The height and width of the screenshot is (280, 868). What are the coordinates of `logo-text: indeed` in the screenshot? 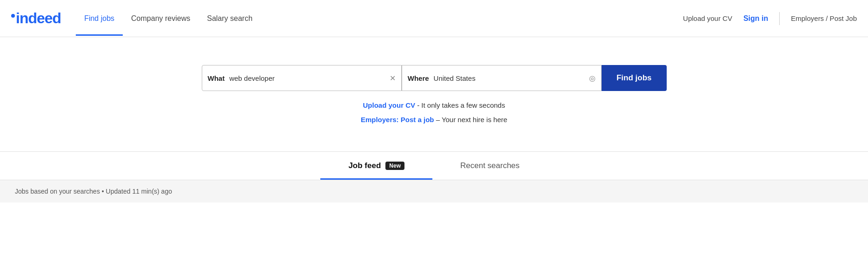 It's located at (38, 18).